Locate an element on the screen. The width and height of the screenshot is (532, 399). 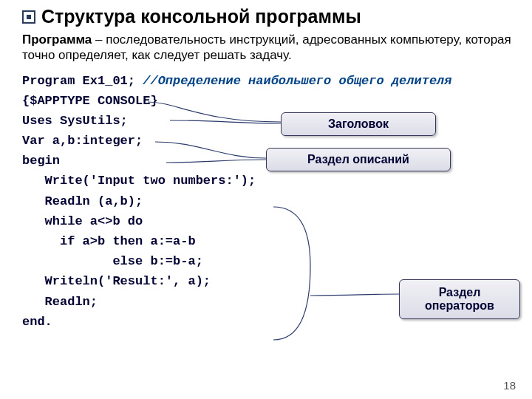
code-line-11: Writeln('Result:', a); is located at coordinates (117, 281).